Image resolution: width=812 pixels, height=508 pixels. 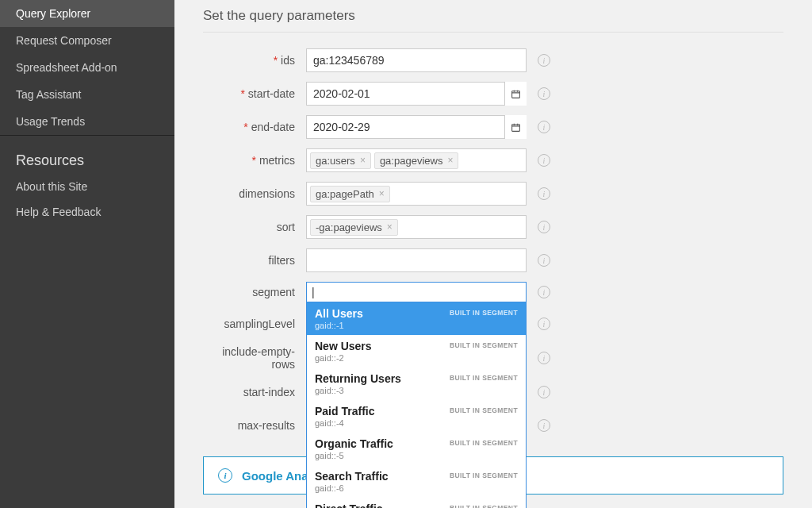 What do you see at coordinates (255, 358) in the screenshot?
I see `label-include-empty-rows: include-empty-rows` at bounding box center [255, 358].